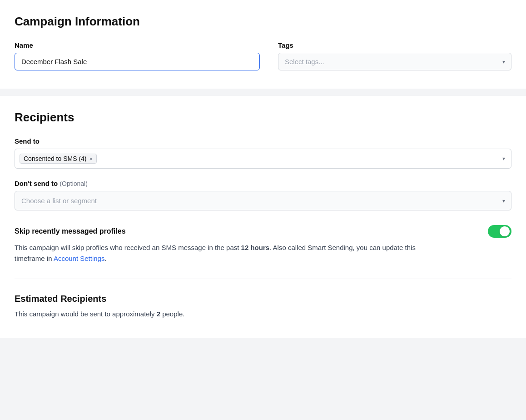 The image size is (526, 420). Describe the element at coordinates (263, 314) in the screenshot. I see `estimated-description: This campaign would be sent to approxima…` at that location.